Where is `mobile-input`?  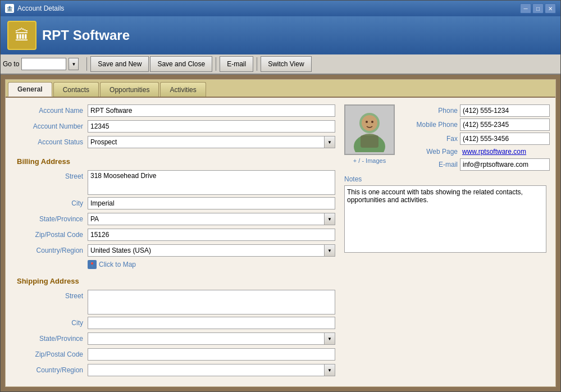
mobile-input is located at coordinates (505, 125).